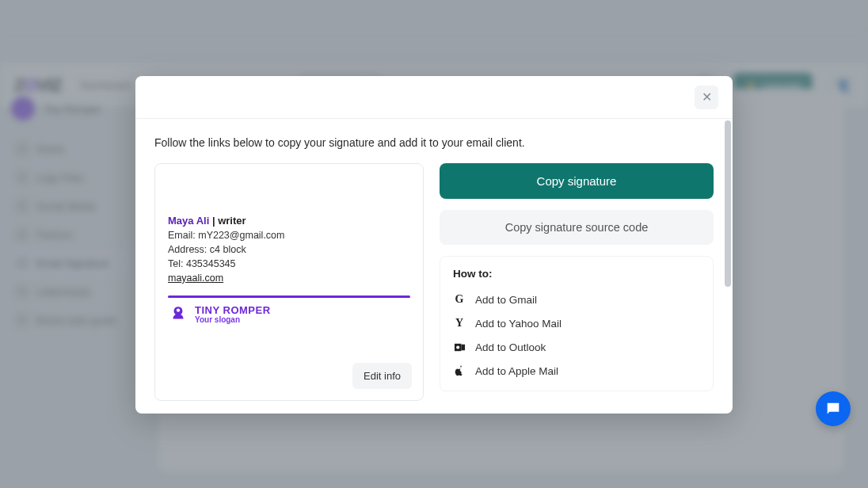  What do you see at coordinates (706, 97) in the screenshot?
I see `close-icon: ✕` at bounding box center [706, 97].